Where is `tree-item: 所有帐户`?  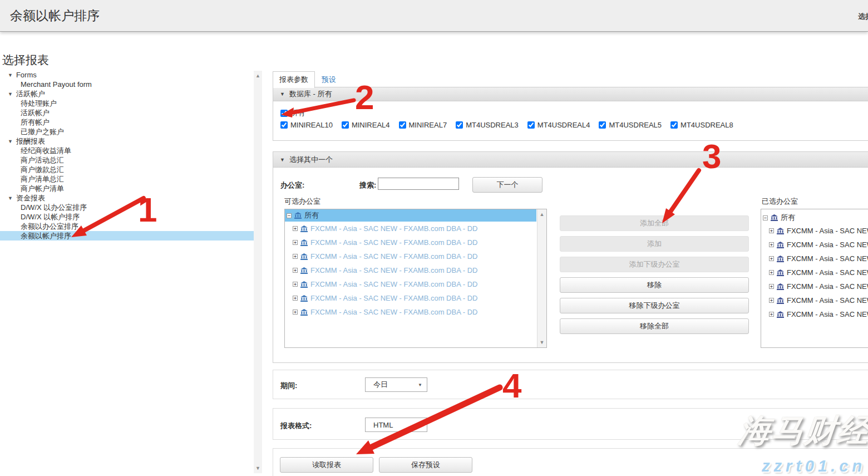
tree-item: 所有帐户 is located at coordinates (127, 122).